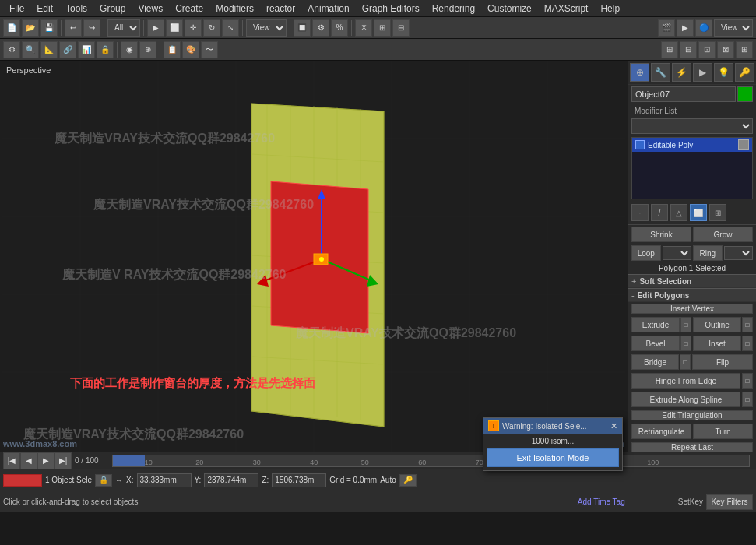 The width and height of the screenshot is (756, 545). What do you see at coordinates (692, 447) in the screenshot?
I see `repeat-last-button: Repeat Last` at bounding box center [692, 447].